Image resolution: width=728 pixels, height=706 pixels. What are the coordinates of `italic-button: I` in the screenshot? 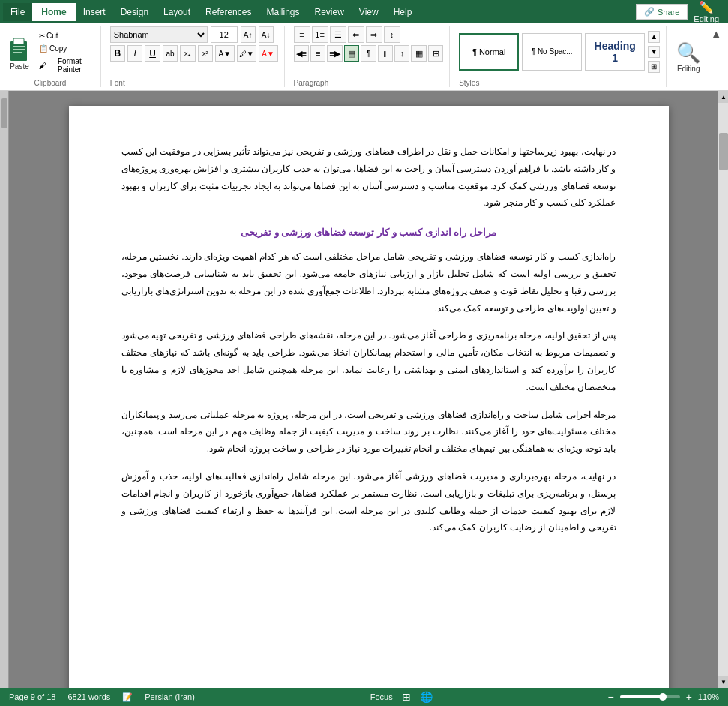 It's located at (135, 53).